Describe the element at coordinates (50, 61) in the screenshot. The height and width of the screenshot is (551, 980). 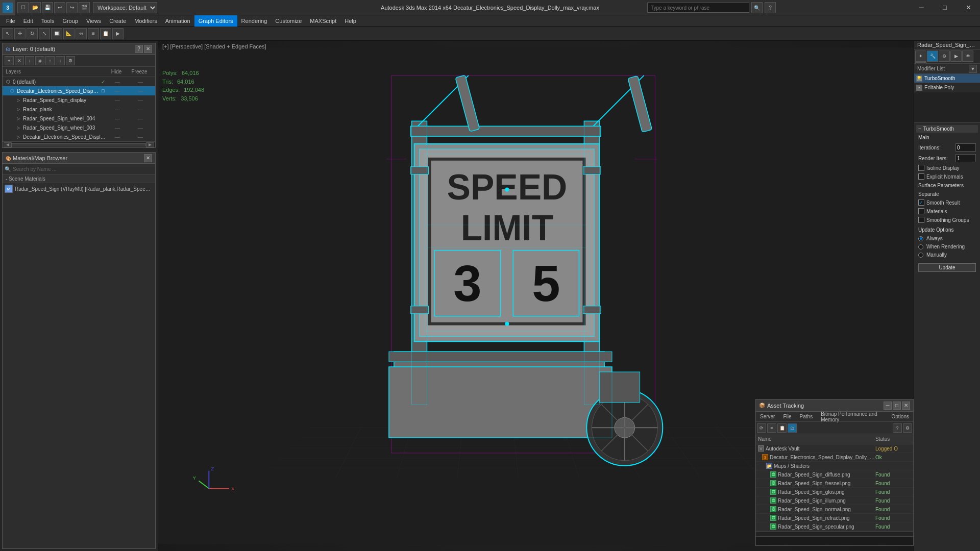
I see `layer-up-btn: ↑` at that location.